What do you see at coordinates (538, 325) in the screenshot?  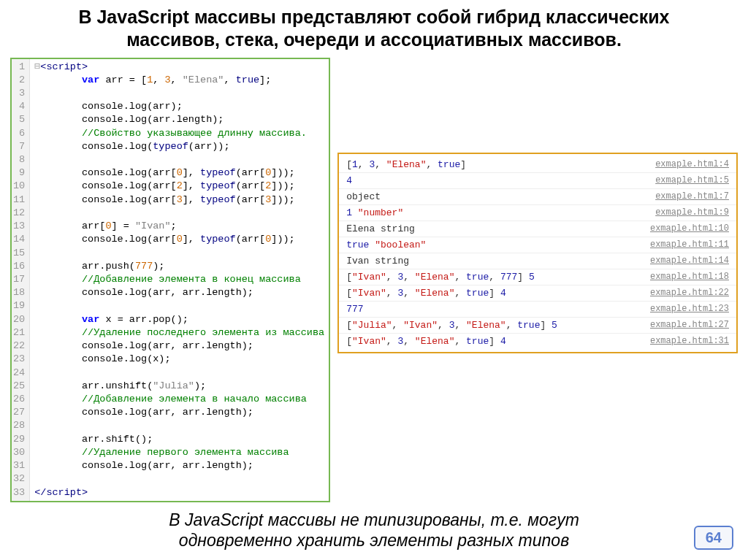 I see `console-row: ["Julia", "Ivan", 3, "Elena", true] 5exm…` at bounding box center [538, 325].